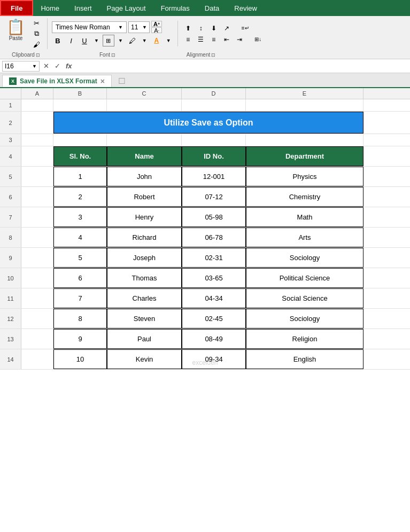 The width and height of the screenshot is (410, 532). Describe the element at coordinates (144, 298) in the screenshot. I see `cell-name-7: Charles` at that location.